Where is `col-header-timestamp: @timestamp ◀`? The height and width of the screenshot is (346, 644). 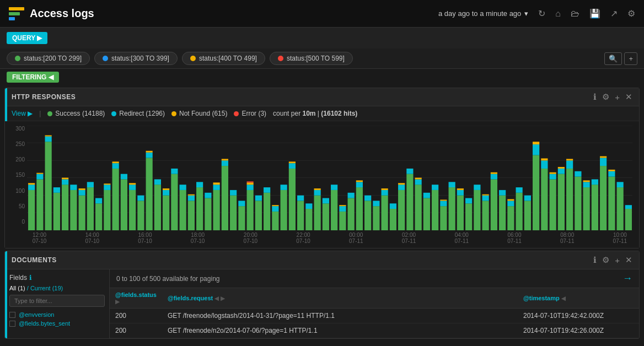
col-header-timestamp: @timestamp ◀ is located at coordinates (578, 299).